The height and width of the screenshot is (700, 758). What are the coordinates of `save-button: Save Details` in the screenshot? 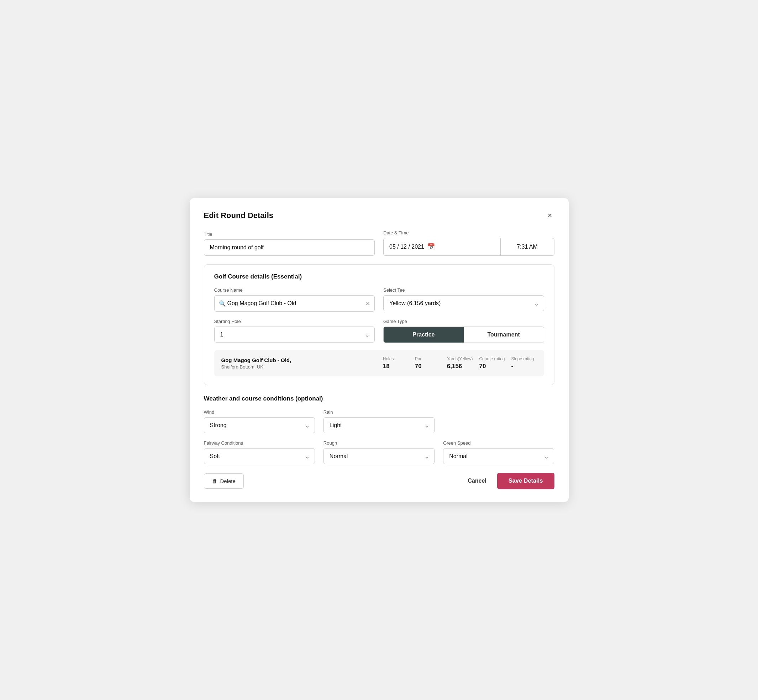 It's located at (526, 481).